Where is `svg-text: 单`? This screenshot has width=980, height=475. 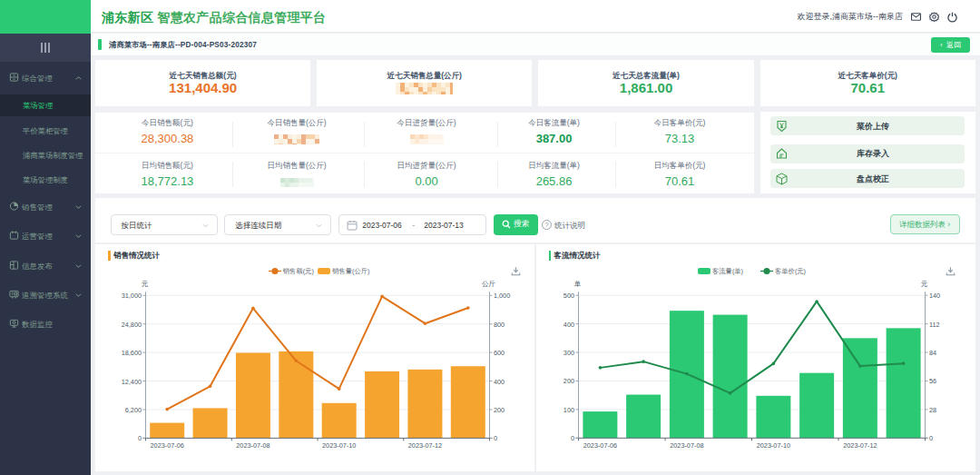 svg-text: 单 is located at coordinates (577, 283).